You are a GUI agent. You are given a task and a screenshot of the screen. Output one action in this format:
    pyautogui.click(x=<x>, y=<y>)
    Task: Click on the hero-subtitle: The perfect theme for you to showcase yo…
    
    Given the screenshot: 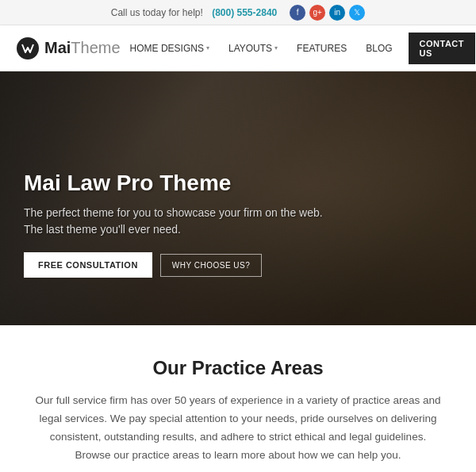 What is the action you would take?
    pyautogui.click(x=173, y=221)
    